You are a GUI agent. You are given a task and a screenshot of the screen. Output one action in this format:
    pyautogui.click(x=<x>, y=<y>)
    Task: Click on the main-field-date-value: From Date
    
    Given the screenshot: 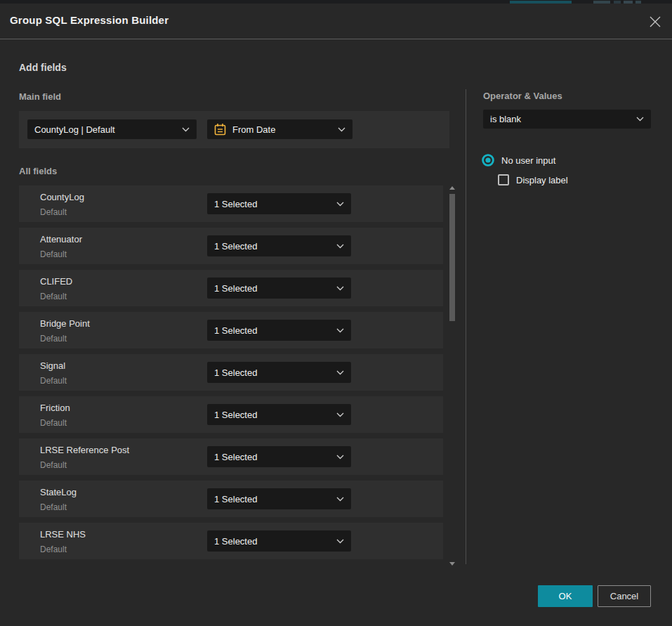 What is the action you would take?
    pyautogui.click(x=283, y=129)
    